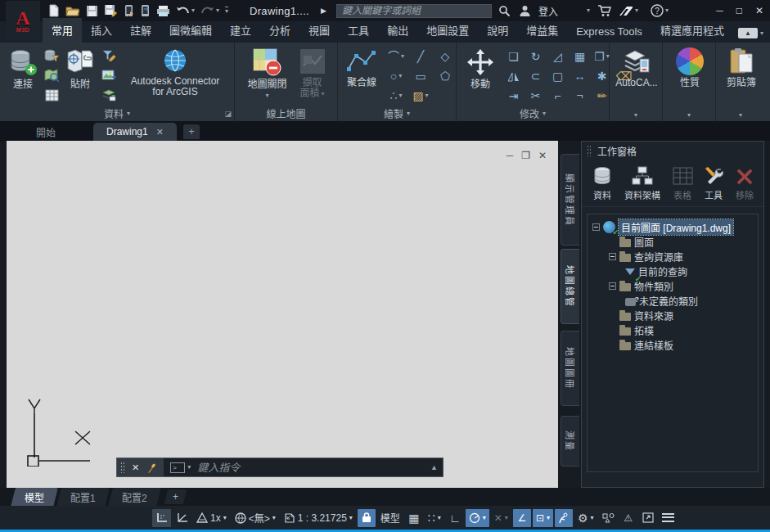 Image resolution: width=770 pixels, height=532 pixels. I want to click on layer-import-icon, so click(109, 95).